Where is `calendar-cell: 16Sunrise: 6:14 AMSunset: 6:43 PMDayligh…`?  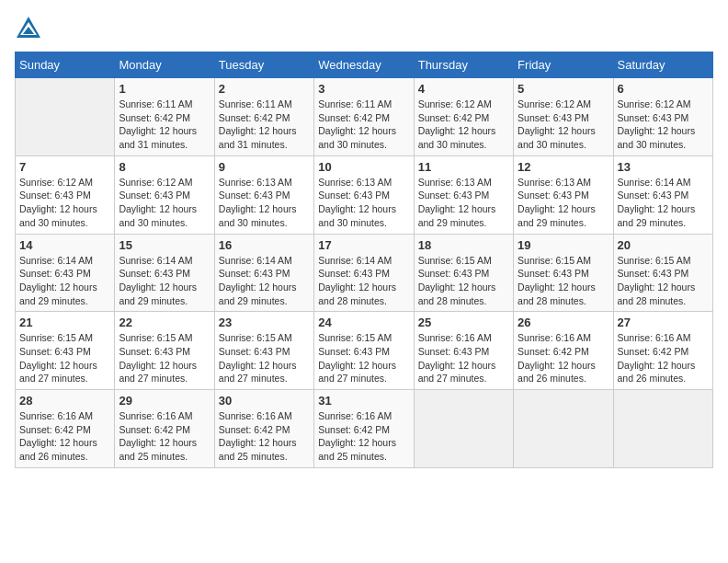 calendar-cell: 16Sunrise: 6:14 AMSunset: 6:43 PMDayligh… is located at coordinates (264, 272).